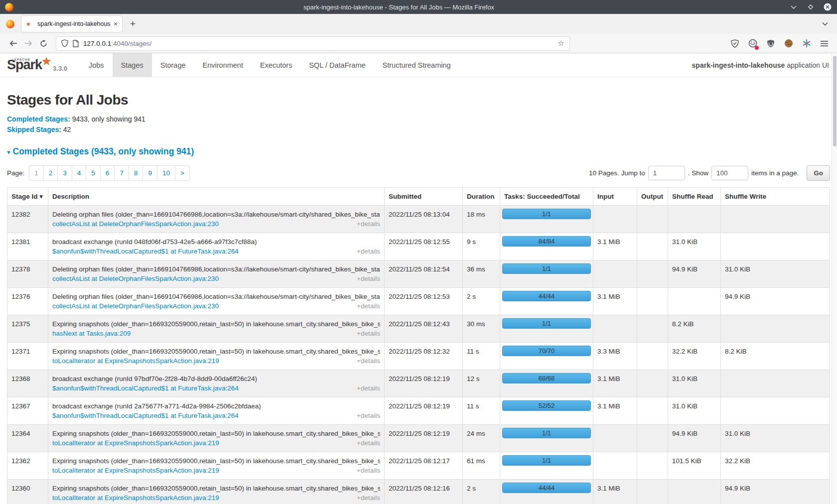 Image resolution: width=837 pixels, height=504 pixels. I want to click on column-header-duration: Duration, so click(481, 197).